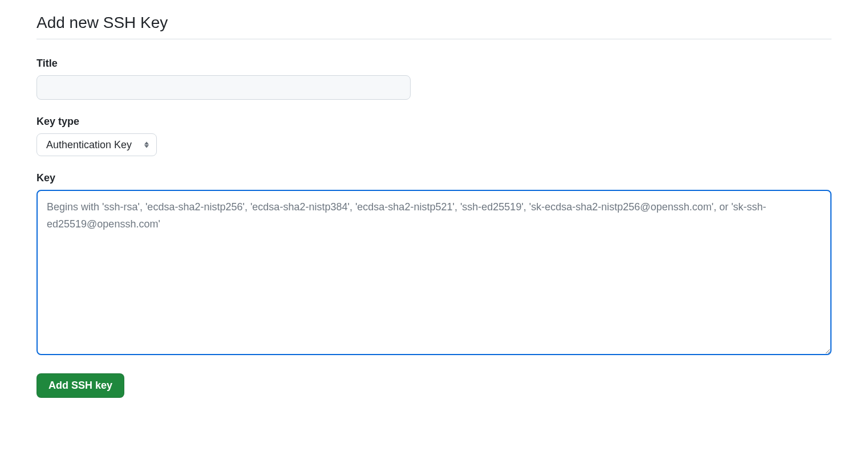 Image resolution: width=868 pixels, height=452 pixels. What do you see at coordinates (434, 178) in the screenshot?
I see `key-label: Key` at bounding box center [434, 178].